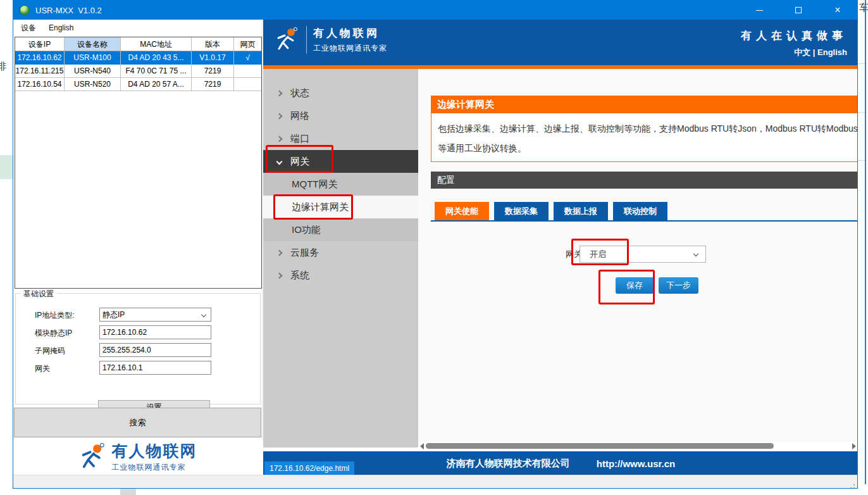  What do you see at coordinates (313, 207) in the screenshot?
I see `annotation-box-edge-gateway-nav` at bounding box center [313, 207].